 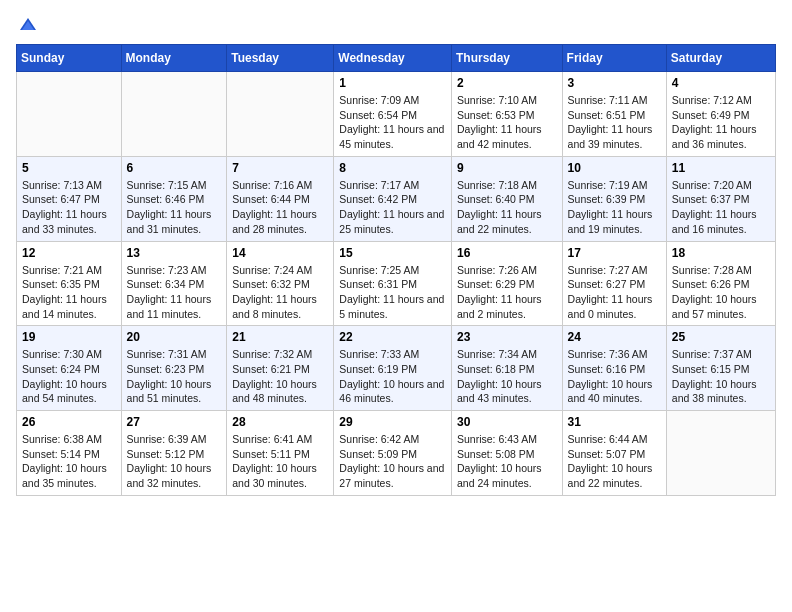 What do you see at coordinates (280, 368) in the screenshot?
I see `calendar-cell: 21Sunrise: 7:32 AM Sunset: 6:21 PM Dayli…` at bounding box center [280, 368].